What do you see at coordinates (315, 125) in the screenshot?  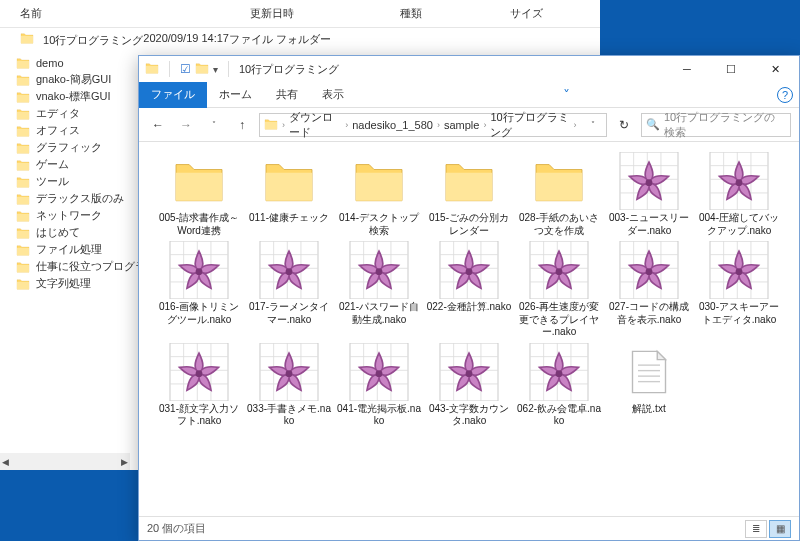 I see `bc-downloads: ダウンロード` at bounding box center [315, 125].